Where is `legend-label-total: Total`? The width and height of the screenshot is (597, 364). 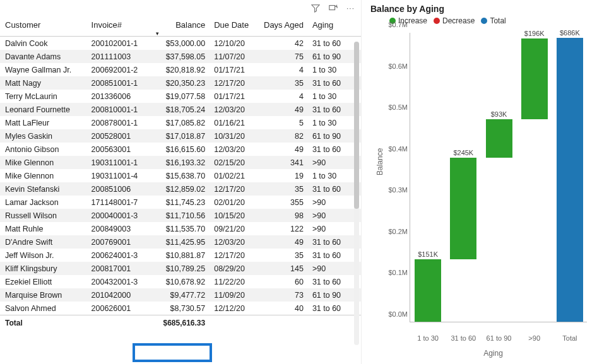 legend-label-total: Total is located at coordinates (497, 21).